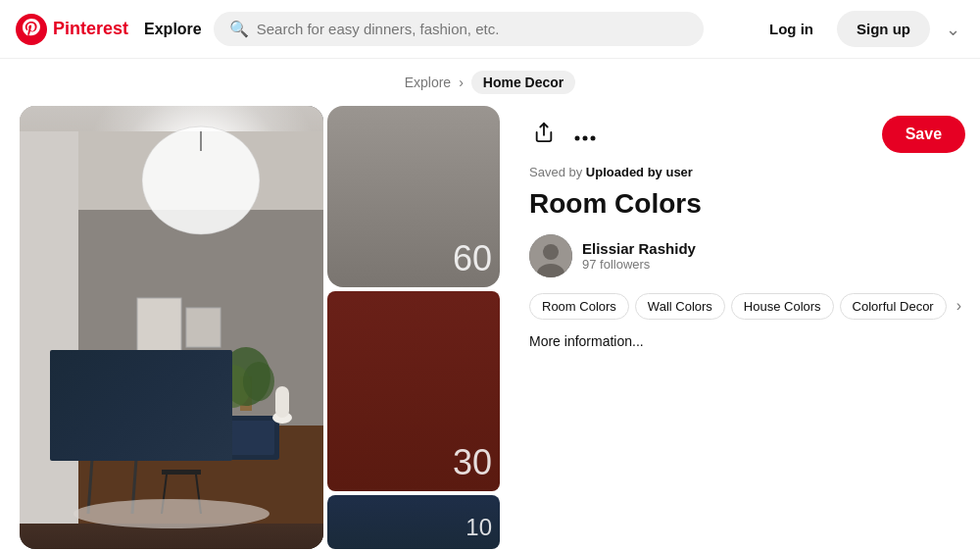 This screenshot has width=980, height=551. What do you see at coordinates (490, 82) in the screenshot?
I see `breadcrumb: Explore › Home Decor` at bounding box center [490, 82].